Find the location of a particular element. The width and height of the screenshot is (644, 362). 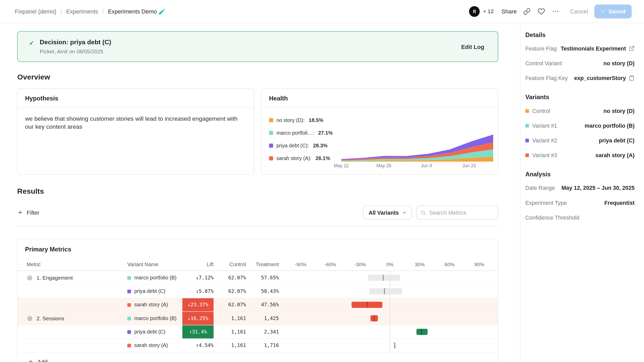

lift-value: ↓5.87% is located at coordinates (198, 291).